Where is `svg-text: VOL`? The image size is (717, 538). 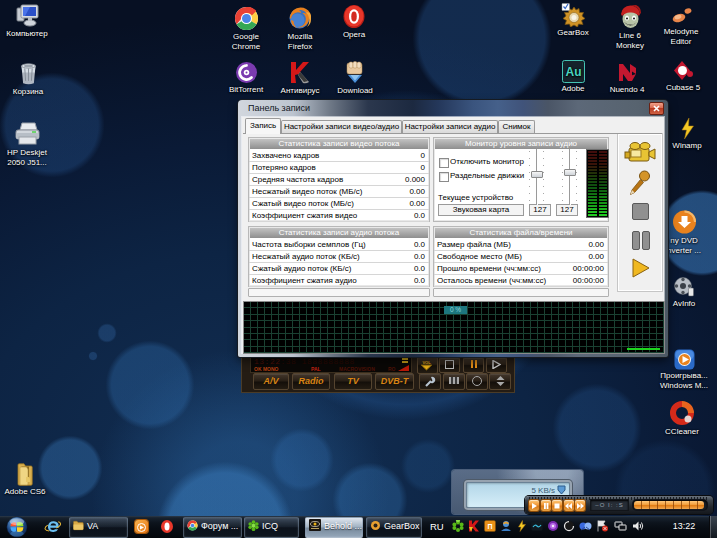
svg-text: VOL is located at coordinates (426, 362).